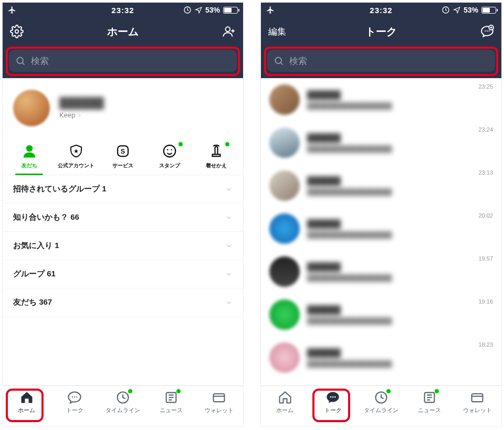 The width and height of the screenshot is (504, 430). I want to click on chat-time: 23:13, so click(486, 173).